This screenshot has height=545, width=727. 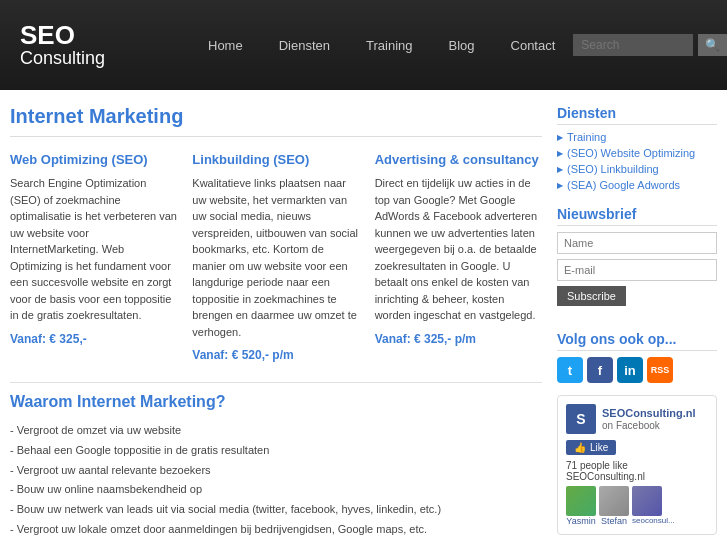 I want to click on col1-price: Vanaf: € 325,-, so click(x=94, y=339).